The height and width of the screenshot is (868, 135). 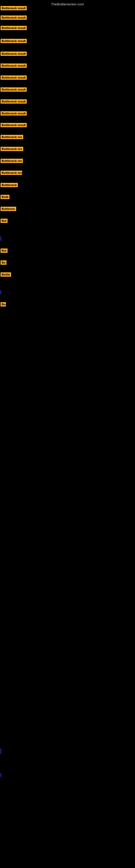 What do you see at coordinates (9, 185) in the screenshot?
I see `bottleneck-badge-16: Bottleneck` at bounding box center [9, 185].